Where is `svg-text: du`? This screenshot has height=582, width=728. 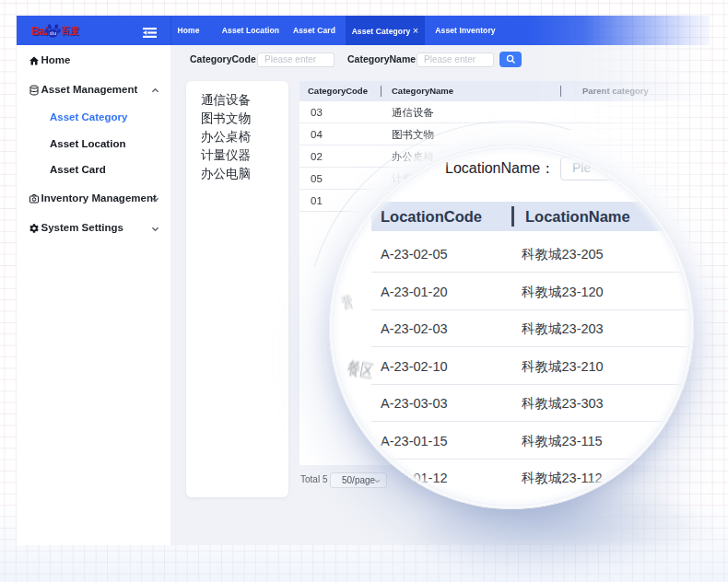
svg-text: du is located at coordinates (53, 33).